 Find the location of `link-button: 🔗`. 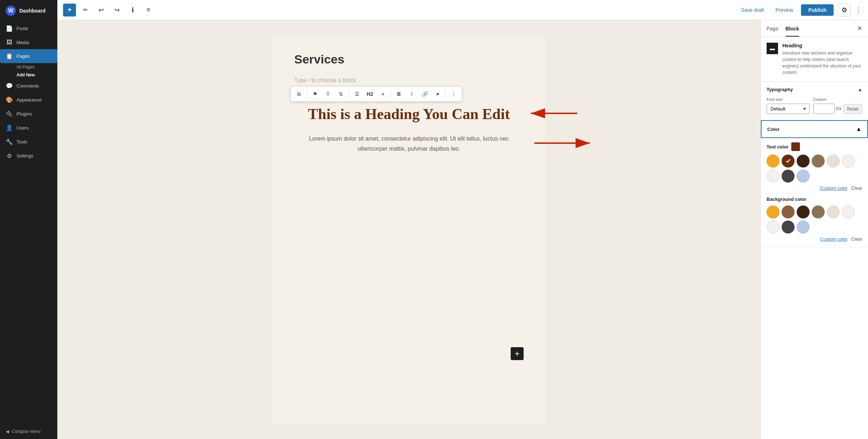

link-button: 🔗 is located at coordinates (425, 94).